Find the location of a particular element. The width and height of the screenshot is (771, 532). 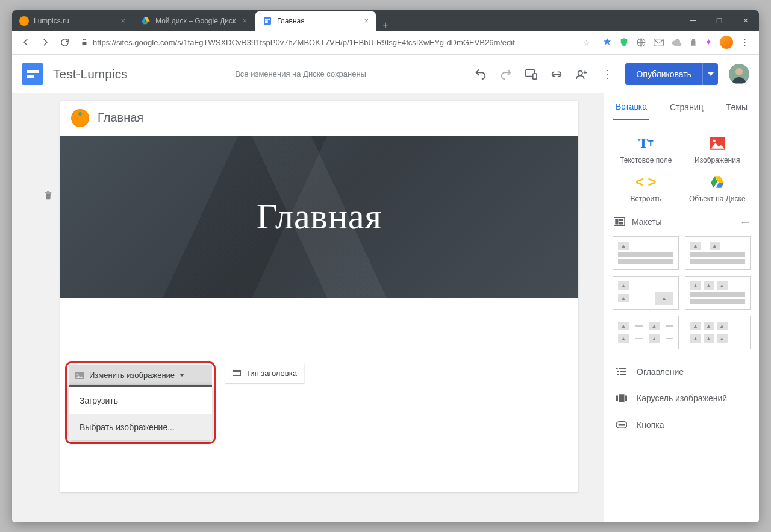

site-logo-icon is located at coordinates (80, 118).